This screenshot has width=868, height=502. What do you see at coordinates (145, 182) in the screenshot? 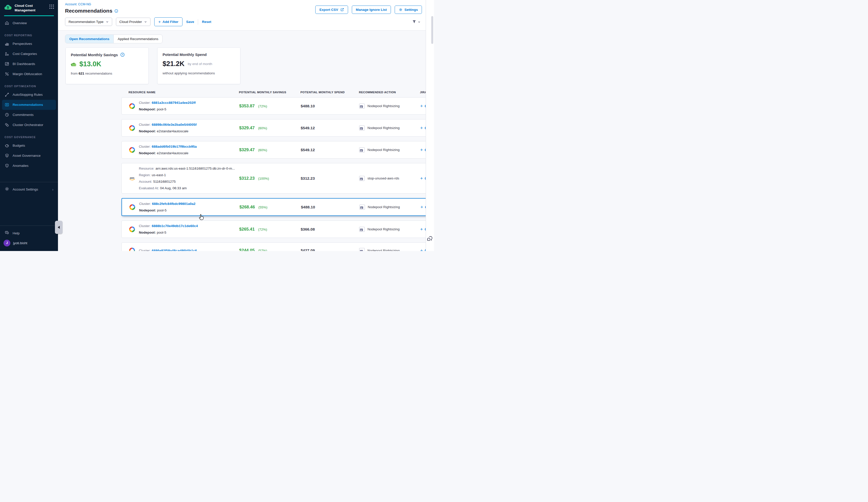
I see `resource-line-label: Account:` at bounding box center [145, 182].